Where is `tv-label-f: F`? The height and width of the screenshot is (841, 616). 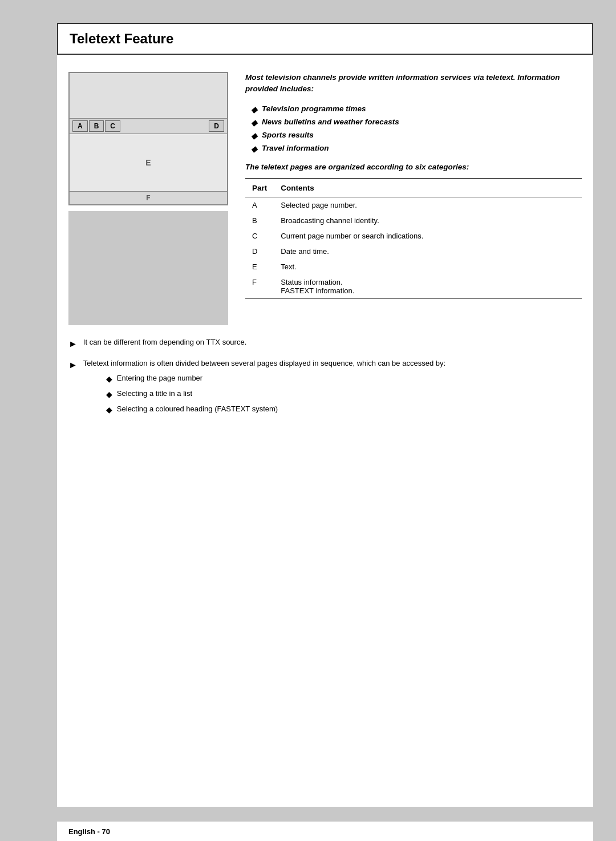
tv-label-f: F is located at coordinates (148, 198).